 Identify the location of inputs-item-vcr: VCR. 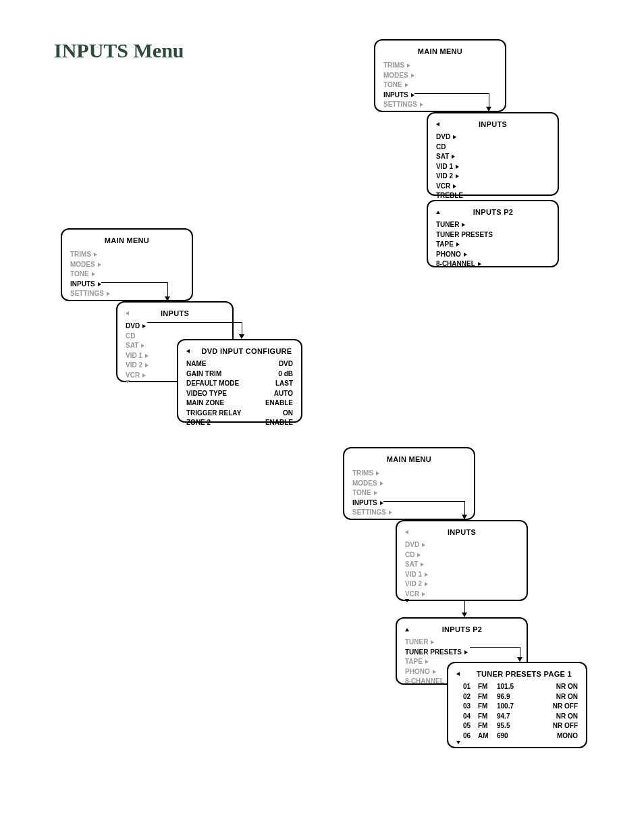
(462, 594).